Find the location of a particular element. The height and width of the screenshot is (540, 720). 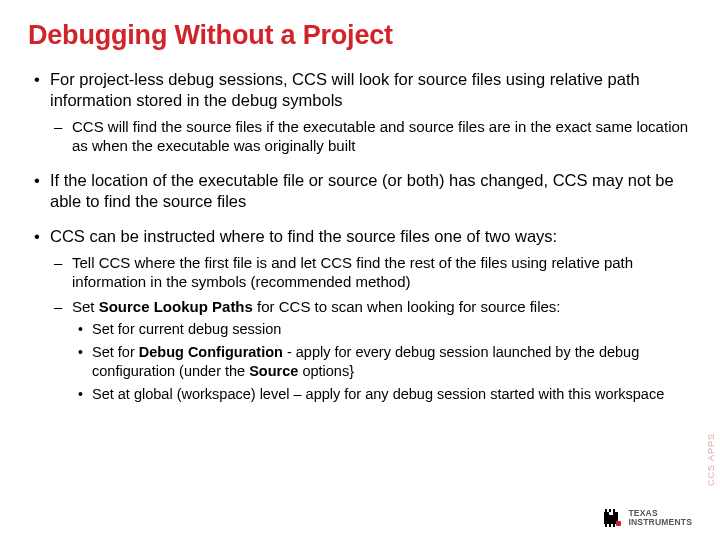

bullet-3b-sub: Set for current debug session Set for De… is located at coordinates (382, 362).